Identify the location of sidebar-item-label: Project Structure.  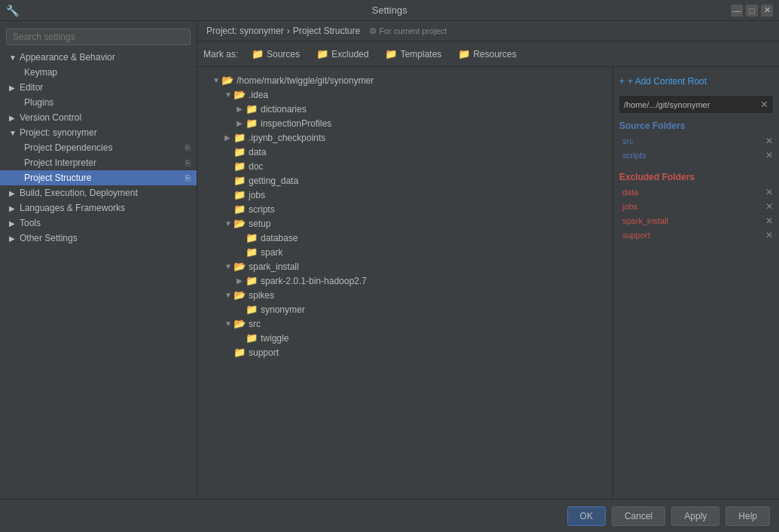
(57, 178).